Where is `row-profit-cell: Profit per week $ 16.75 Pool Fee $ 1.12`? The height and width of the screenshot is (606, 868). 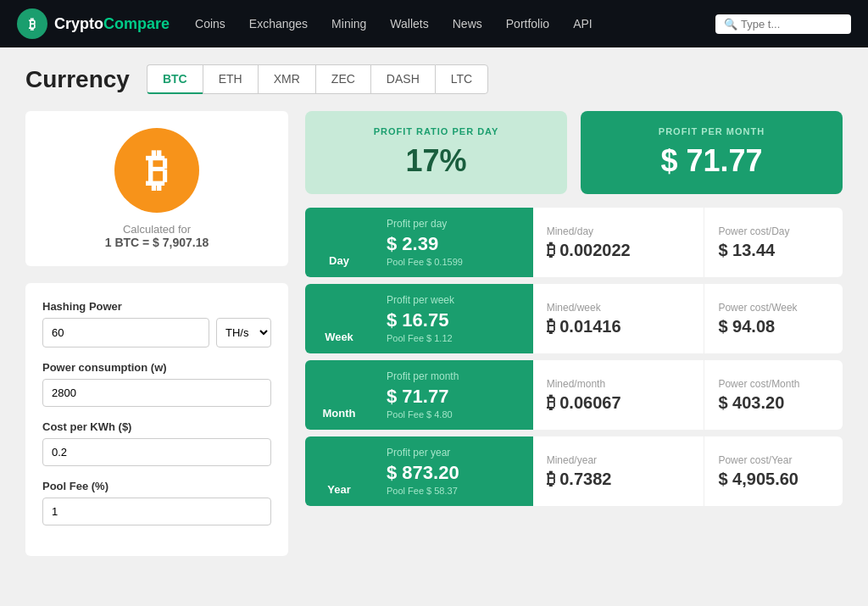 row-profit-cell: Profit per week $ 16.75 Pool Fee $ 1.12 is located at coordinates (453, 319).